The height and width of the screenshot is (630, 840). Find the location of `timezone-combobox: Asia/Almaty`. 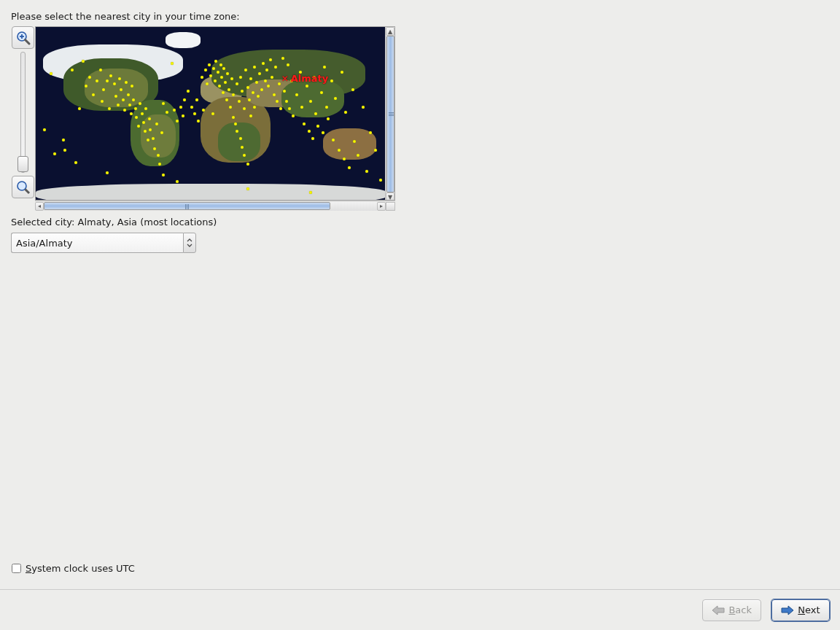

timezone-combobox: Asia/Almaty is located at coordinates (104, 243).